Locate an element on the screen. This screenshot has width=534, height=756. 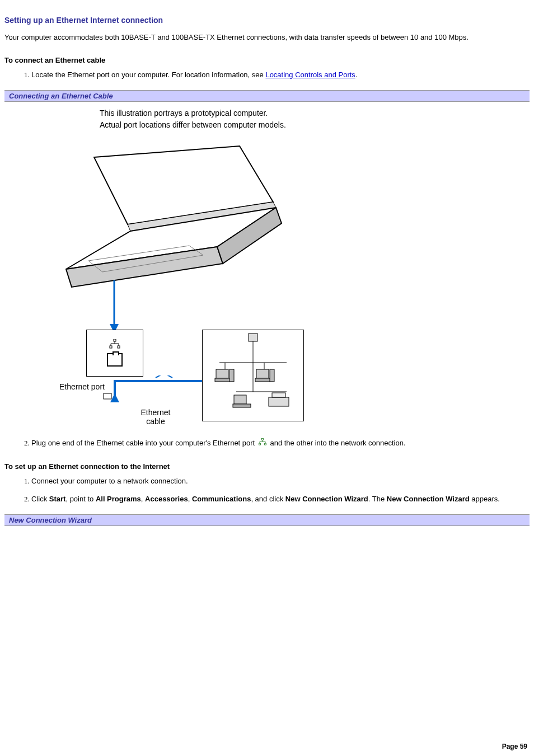
step-plug-cable: Plug one end of the Ethernet cable into … is located at coordinates (280, 443).